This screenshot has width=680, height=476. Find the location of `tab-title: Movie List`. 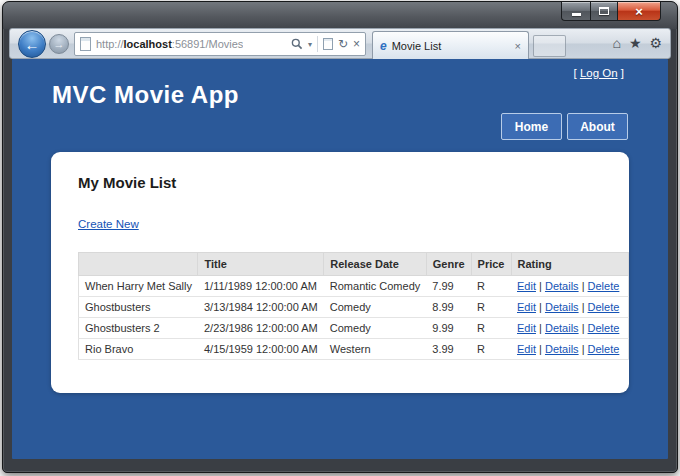

tab-title: Movie List is located at coordinates (417, 46).